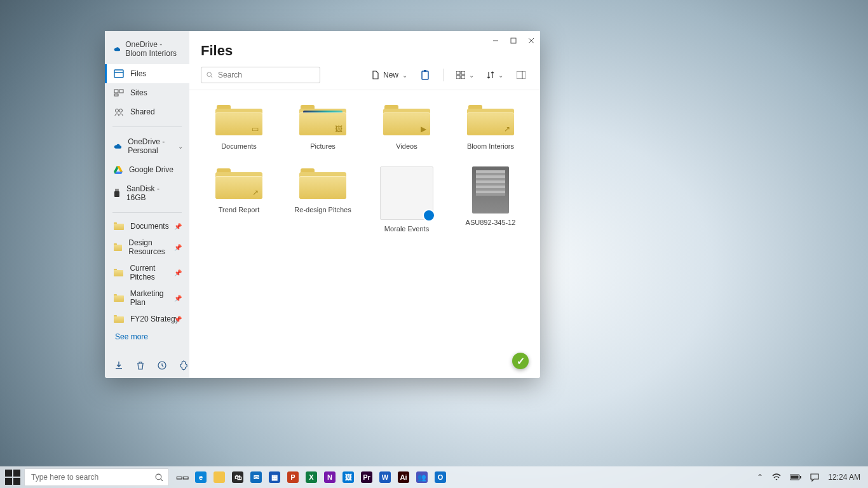 This screenshot has height=488, width=868. Describe the element at coordinates (465, 75) in the screenshot. I see `view-button: ⌄` at that location.